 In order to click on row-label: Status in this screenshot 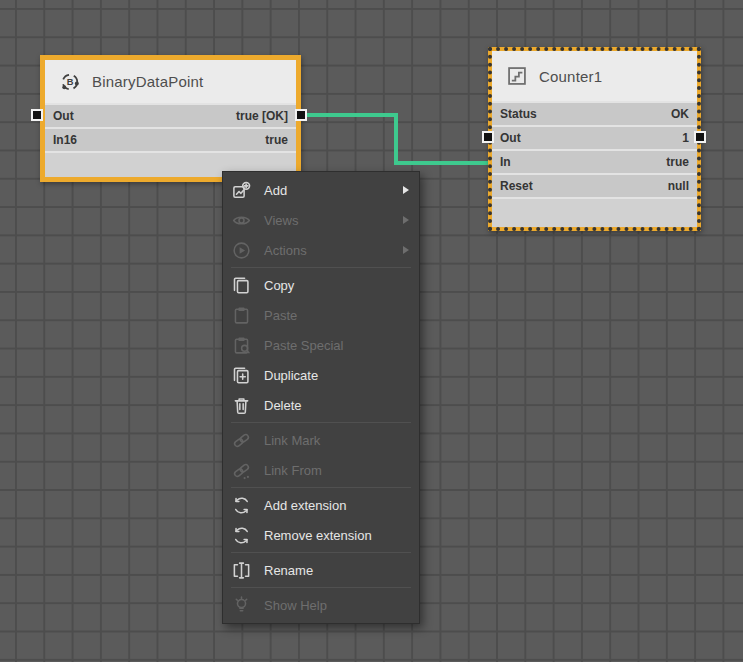, I will do `click(518, 114)`.